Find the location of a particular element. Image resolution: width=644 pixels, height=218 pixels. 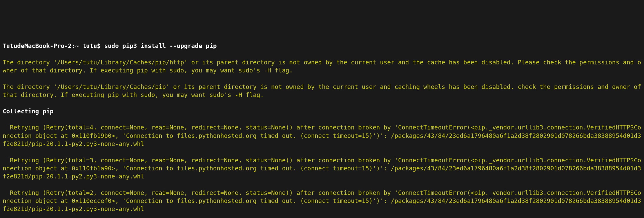

pip-warning-cache-http: The directory '/Users/tutu/Library/Cache… is located at coordinates (322, 66).